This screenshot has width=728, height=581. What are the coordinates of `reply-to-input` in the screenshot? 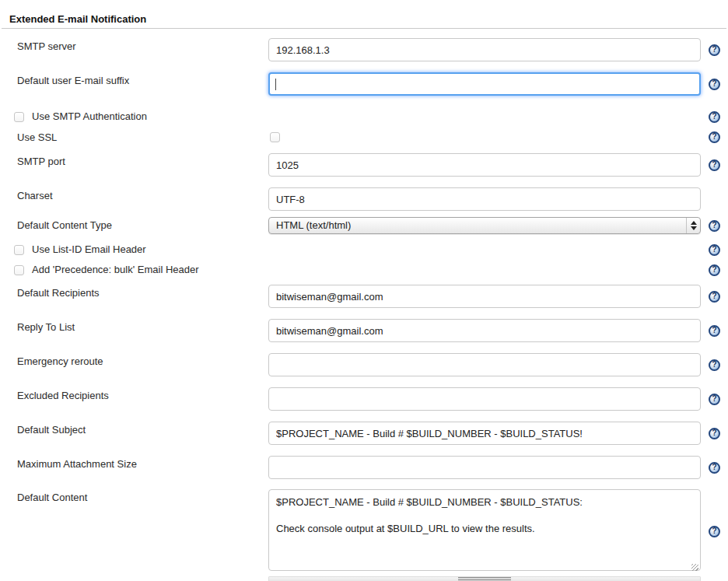 It's located at (485, 331).